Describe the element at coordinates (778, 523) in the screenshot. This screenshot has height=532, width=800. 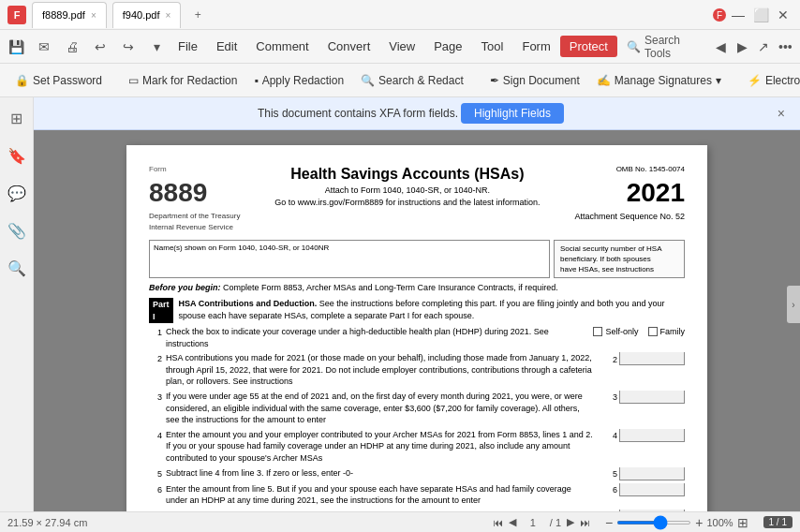
I see `page-counter-badge: 1 / 1` at that location.